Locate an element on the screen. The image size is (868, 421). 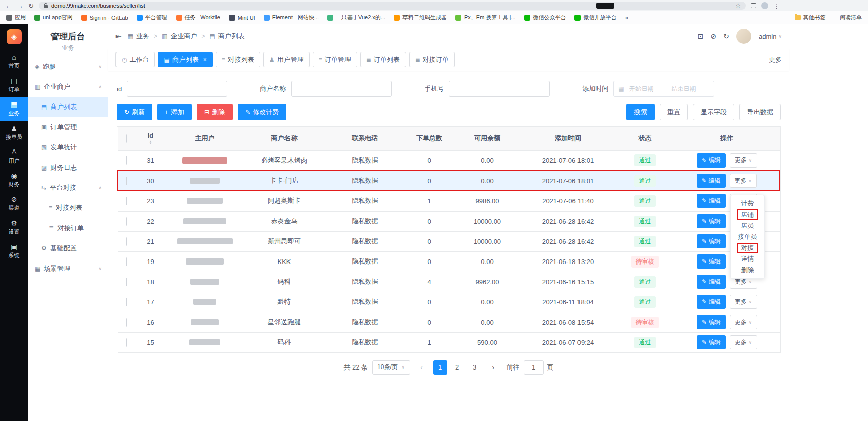
rail-item: ♟接单员 is located at coordinates (14, 132).